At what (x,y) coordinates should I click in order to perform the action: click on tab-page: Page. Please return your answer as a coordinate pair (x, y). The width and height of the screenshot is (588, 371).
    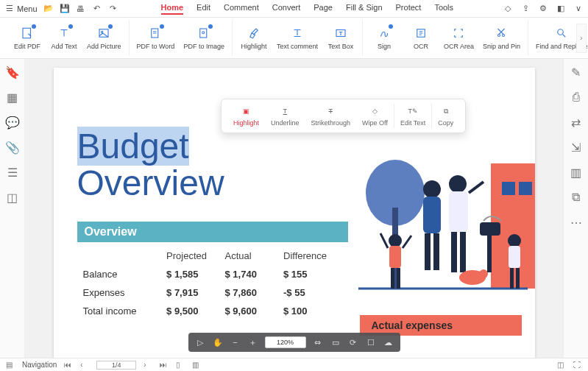
    Looking at the image, I should click on (323, 9).